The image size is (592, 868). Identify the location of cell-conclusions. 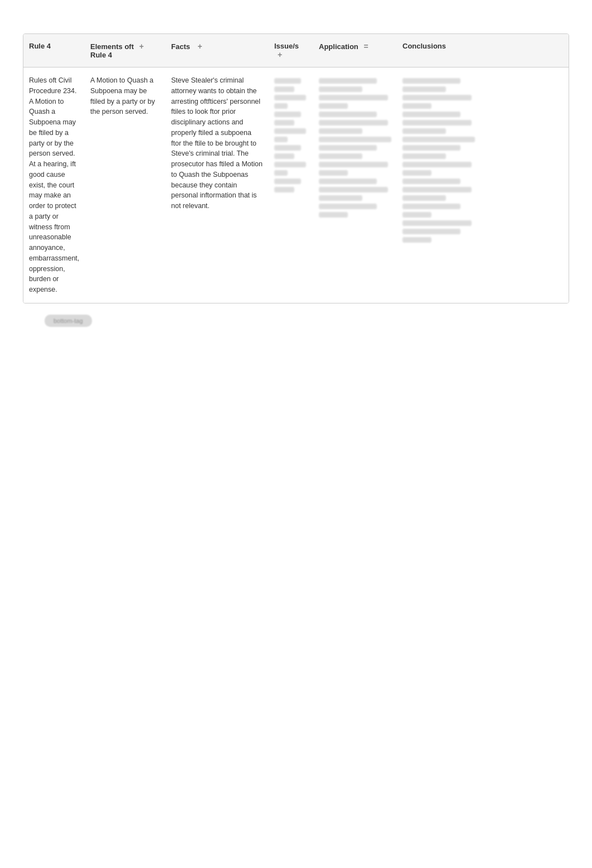
(439, 161).